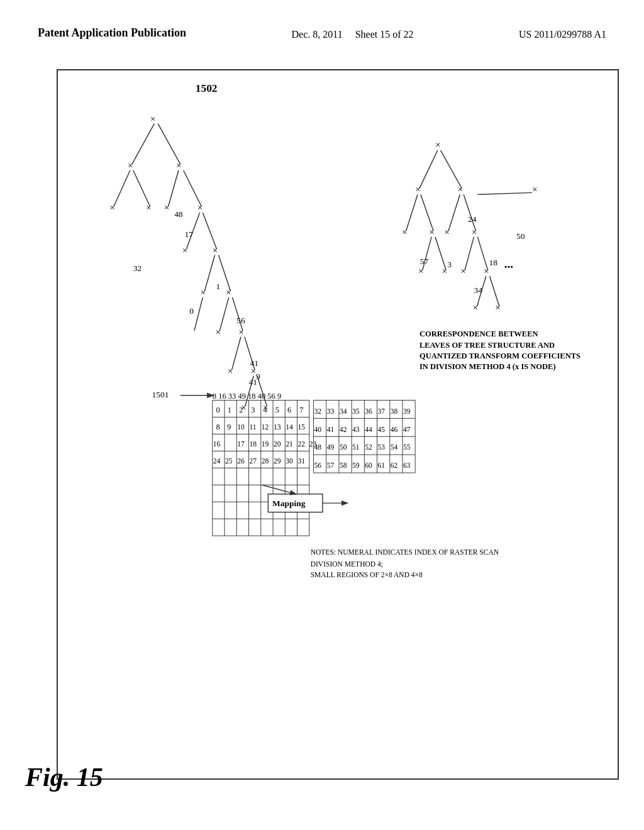  Describe the element at coordinates (253, 427) in the screenshot. I see `svg-text: 11` at that location.